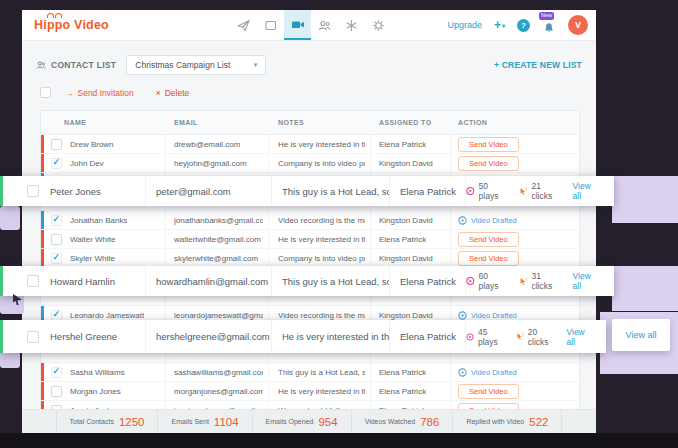 The width and height of the screenshot is (678, 448). I want to click on logo-ears-icon, so click(54, 16).